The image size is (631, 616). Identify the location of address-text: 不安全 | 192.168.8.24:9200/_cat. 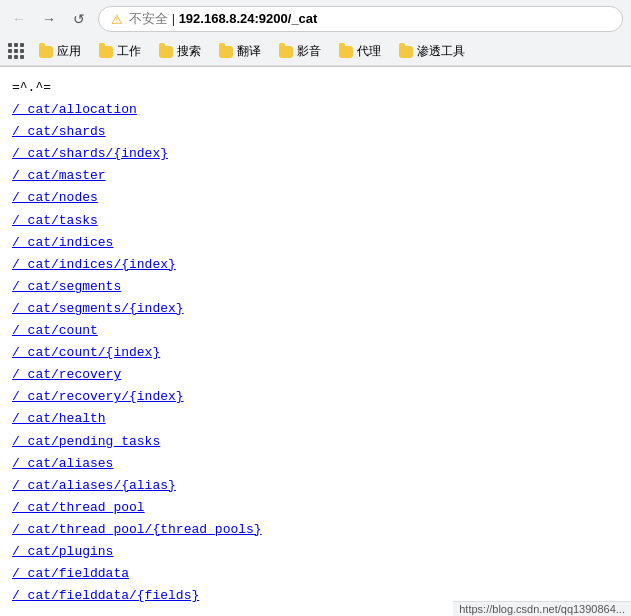
(370, 19).